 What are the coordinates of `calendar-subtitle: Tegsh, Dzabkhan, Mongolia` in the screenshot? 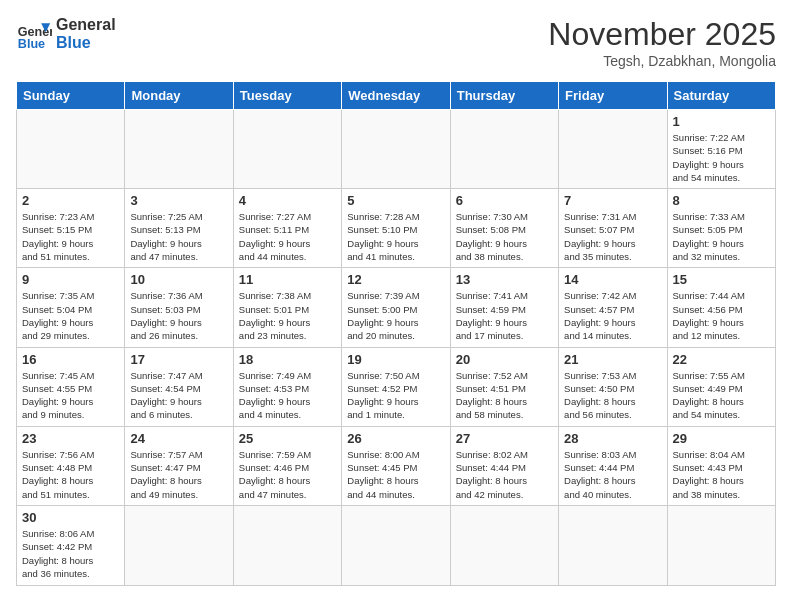 It's located at (662, 61).